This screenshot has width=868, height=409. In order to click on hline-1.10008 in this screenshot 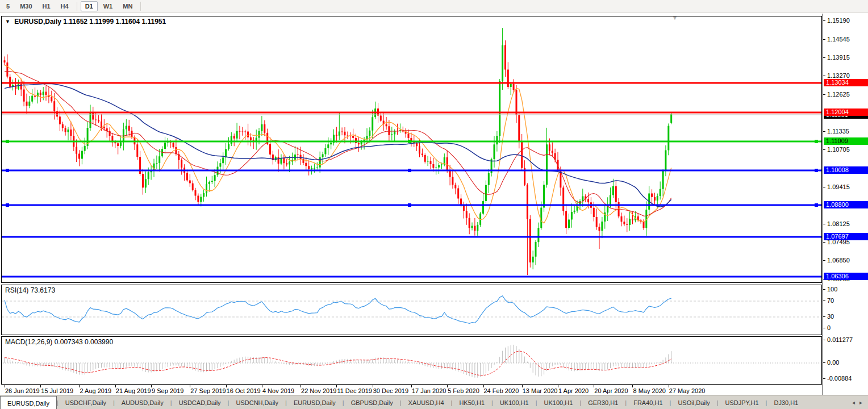, I will do `click(411, 170)`.